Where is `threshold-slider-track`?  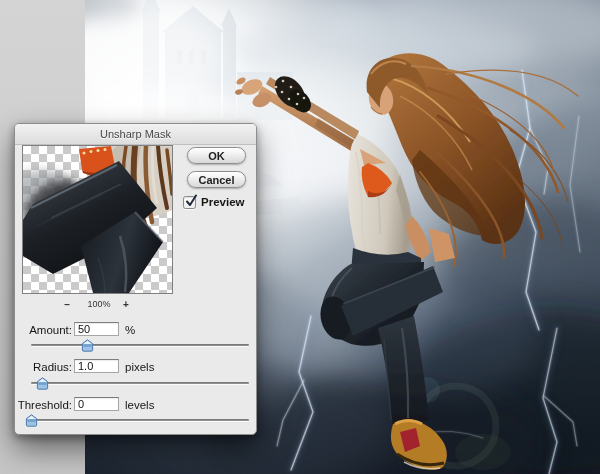
threshold-slider-track is located at coordinates (140, 420).